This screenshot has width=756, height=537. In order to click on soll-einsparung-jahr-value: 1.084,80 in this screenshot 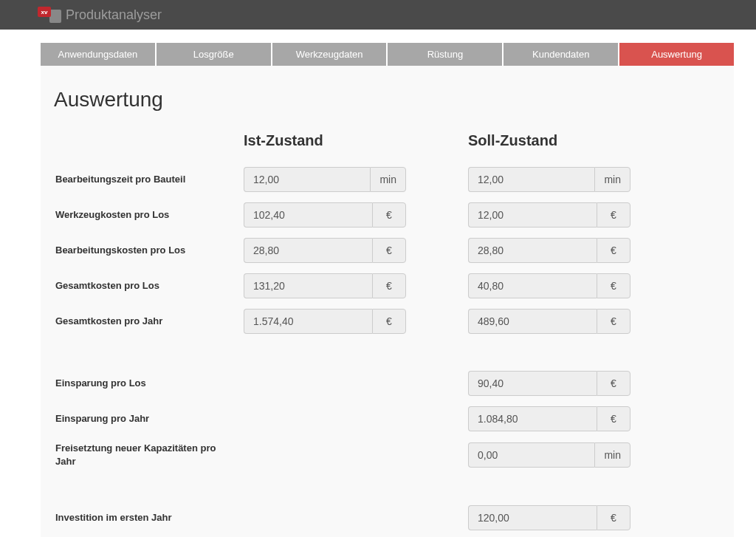, I will do `click(532, 419)`.